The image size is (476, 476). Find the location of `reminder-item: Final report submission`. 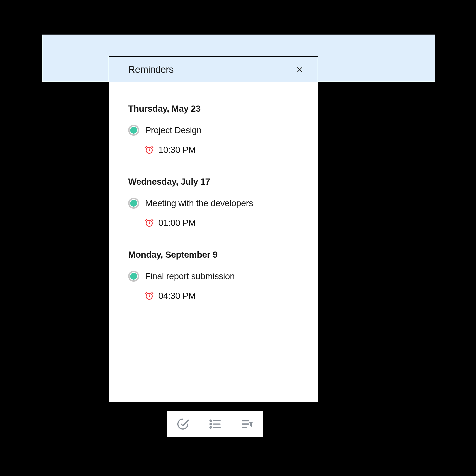

reminder-item: Final report submission is located at coordinates (213, 276).